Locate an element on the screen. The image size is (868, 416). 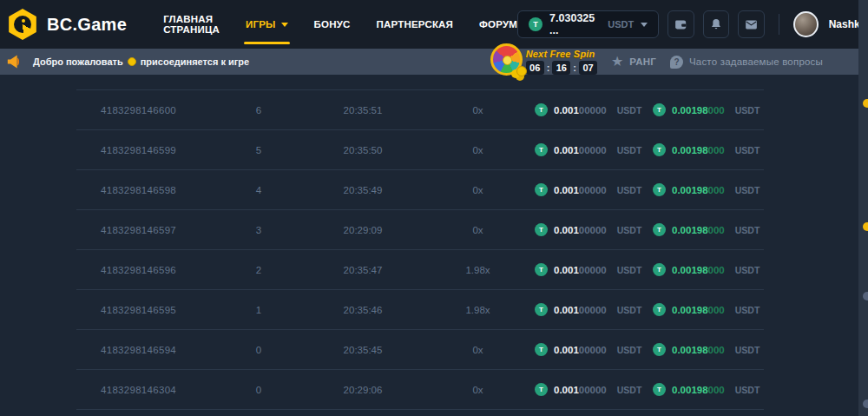
bet-id: 4183298146600 is located at coordinates (148, 110).